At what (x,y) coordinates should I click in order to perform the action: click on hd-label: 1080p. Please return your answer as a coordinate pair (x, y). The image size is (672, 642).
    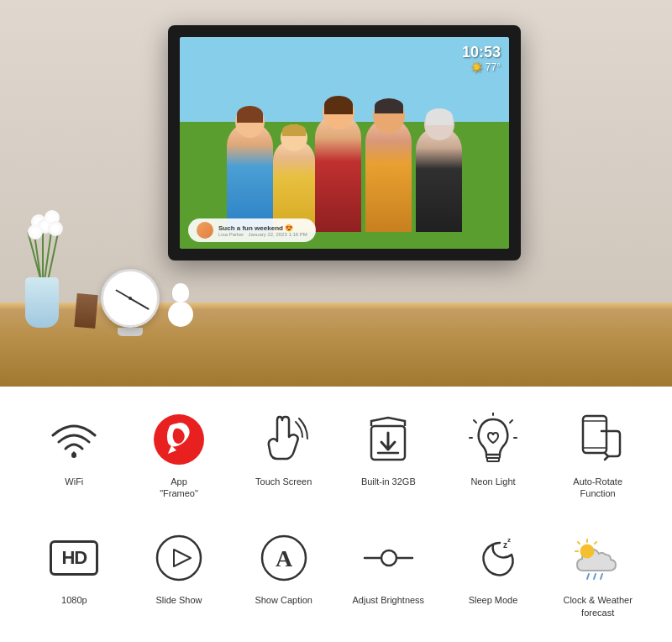
    Looking at the image, I should click on (74, 600).